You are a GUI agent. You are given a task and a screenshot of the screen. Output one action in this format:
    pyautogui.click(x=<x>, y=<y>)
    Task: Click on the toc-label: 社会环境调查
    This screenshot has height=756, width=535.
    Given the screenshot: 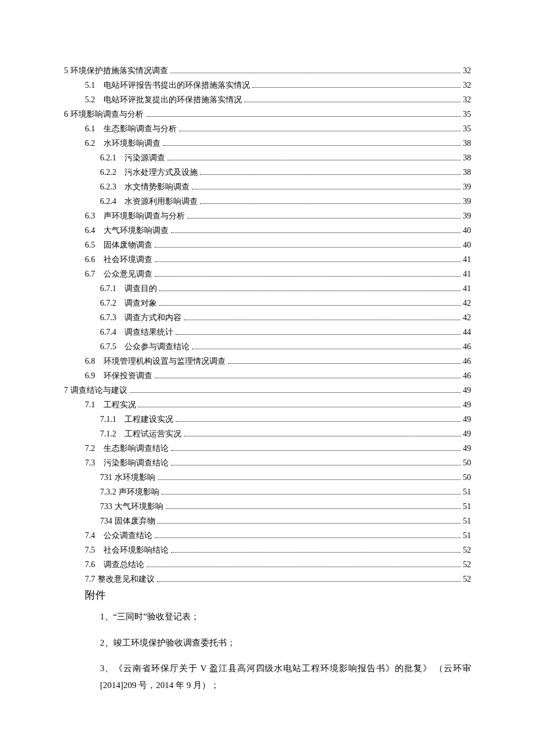 What is the action you would take?
    pyautogui.click(x=128, y=260)
    